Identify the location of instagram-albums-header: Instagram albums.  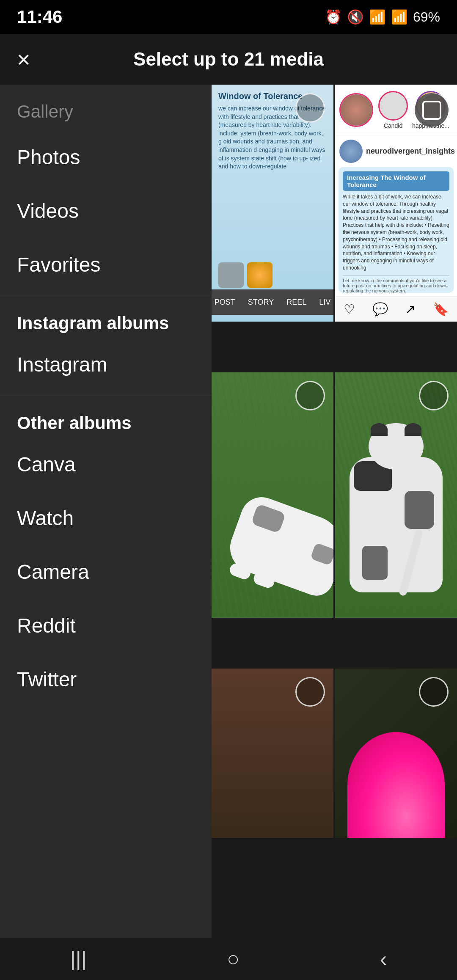
(106, 319).